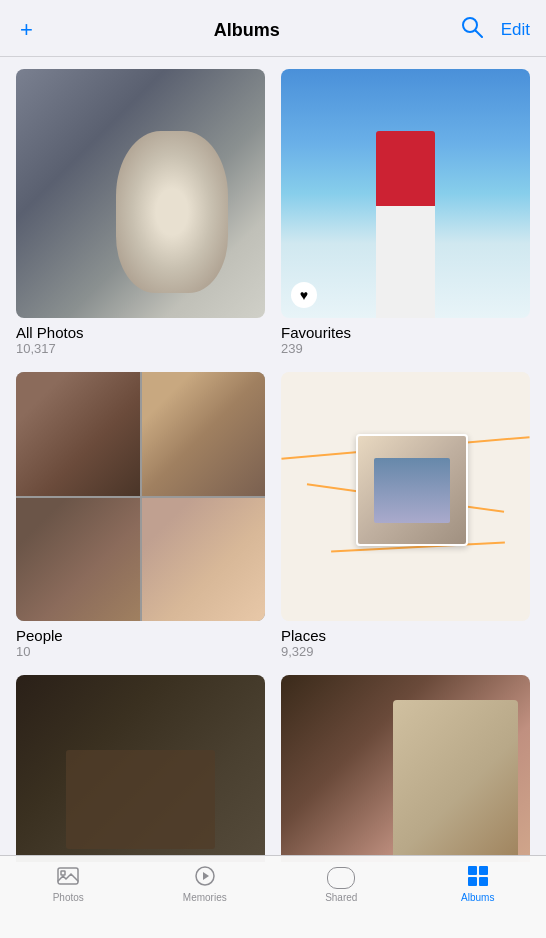 The width and height of the screenshot is (546, 938). I want to click on album-thumbnail-recent-videos, so click(140, 768).